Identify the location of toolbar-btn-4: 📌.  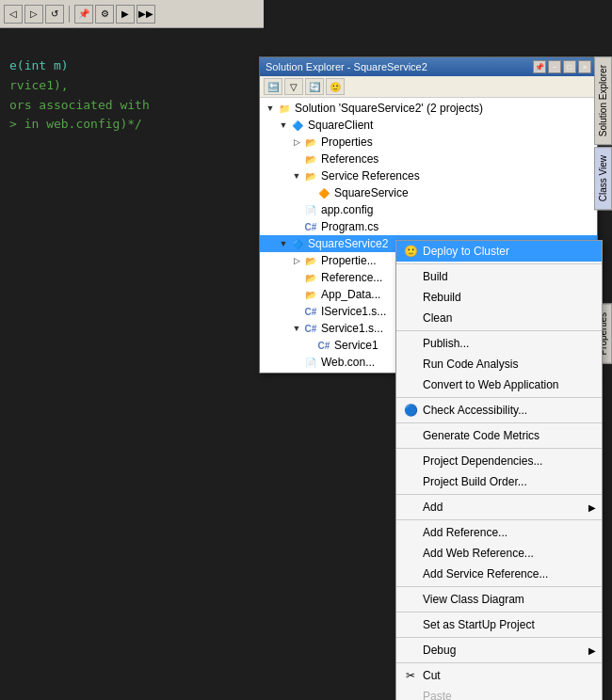
(84, 14).